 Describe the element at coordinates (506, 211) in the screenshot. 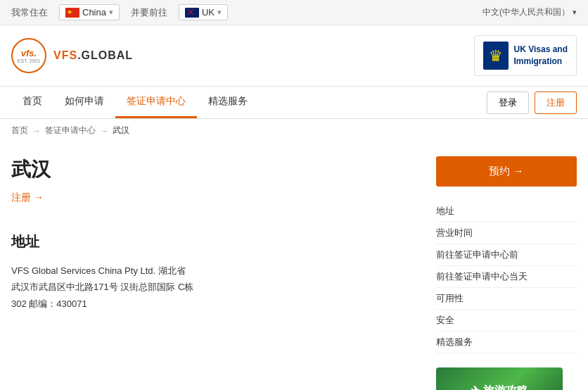

I see `sidebar-link-address: 地址` at that location.